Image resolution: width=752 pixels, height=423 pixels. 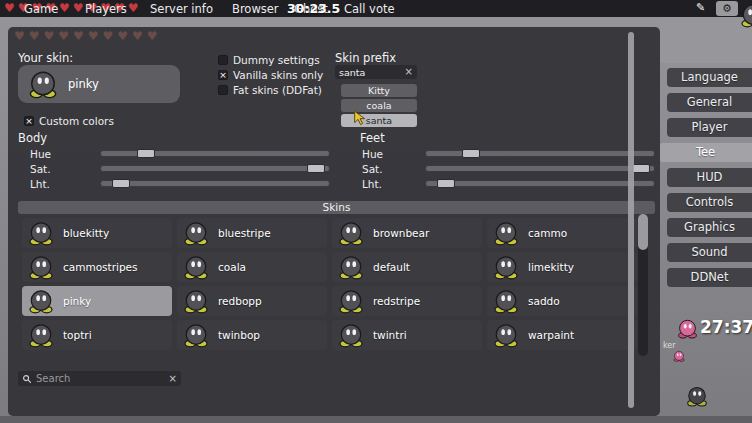 What do you see at coordinates (78, 335) in the screenshot?
I see `skin-name: toptri` at bounding box center [78, 335].